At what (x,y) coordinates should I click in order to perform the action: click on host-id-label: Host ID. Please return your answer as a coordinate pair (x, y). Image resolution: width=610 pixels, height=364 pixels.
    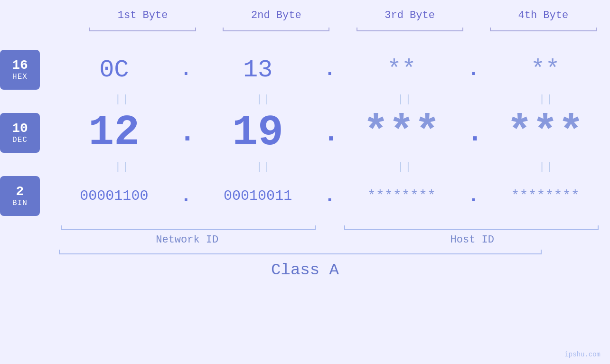
    Looking at the image, I should click on (473, 240).